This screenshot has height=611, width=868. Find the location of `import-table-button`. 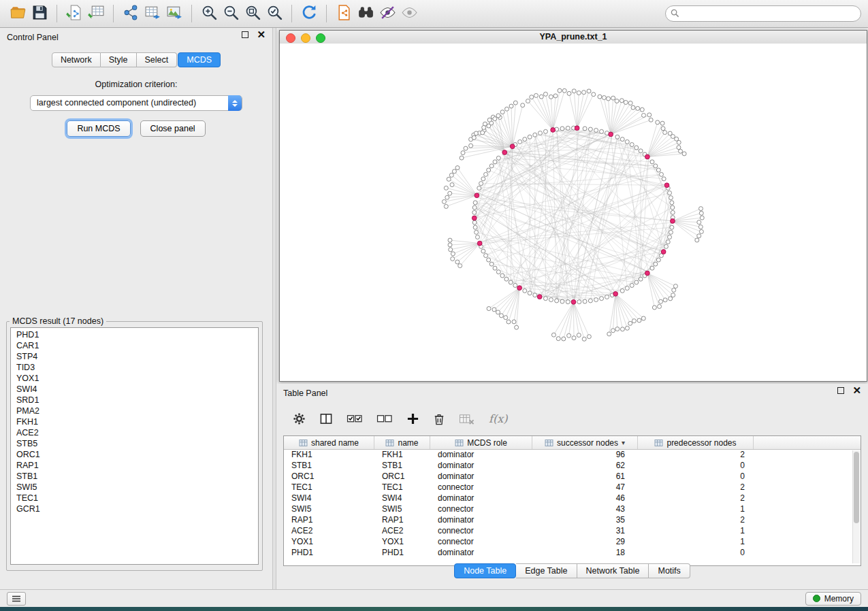

import-table-button is located at coordinates (96, 14).